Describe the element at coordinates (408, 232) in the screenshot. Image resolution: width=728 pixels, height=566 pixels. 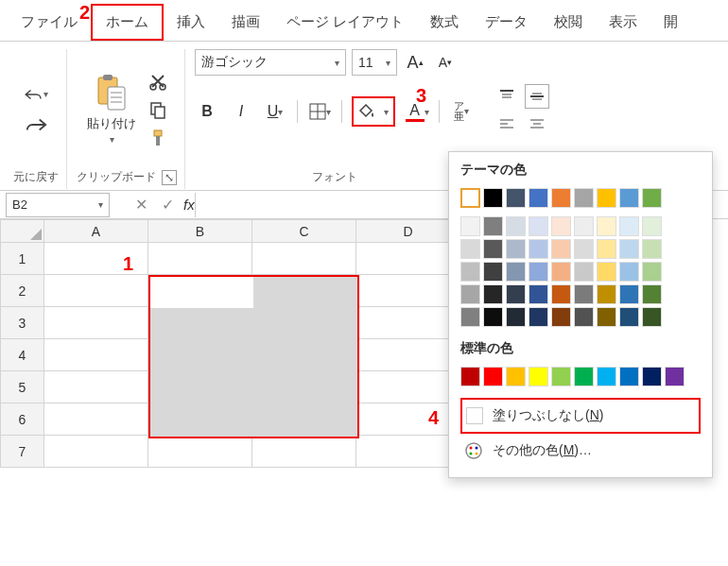
I see `col-header-D: D` at that location.